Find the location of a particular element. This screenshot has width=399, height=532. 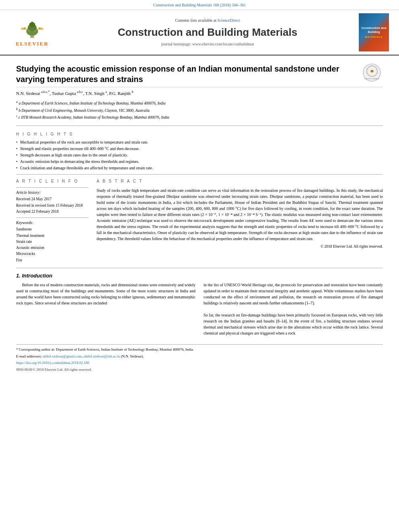

check-updates-badge: Check for updates is located at coordinates (372, 72).